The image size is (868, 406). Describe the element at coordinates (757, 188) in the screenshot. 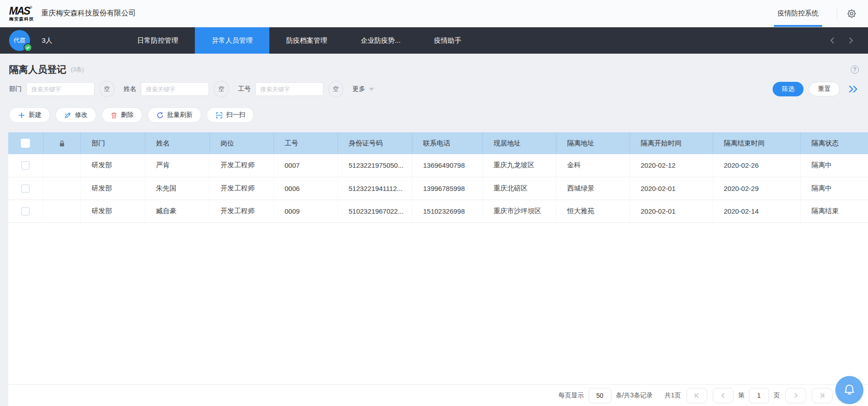

I see `cell-r1-c9: 2020-02-29` at that location.